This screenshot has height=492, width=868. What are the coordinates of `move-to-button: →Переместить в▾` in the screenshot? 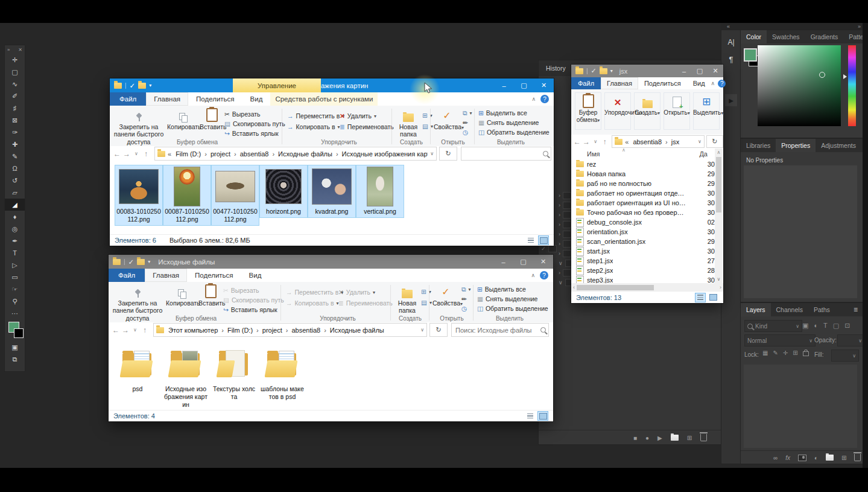 It's located at (315, 292).